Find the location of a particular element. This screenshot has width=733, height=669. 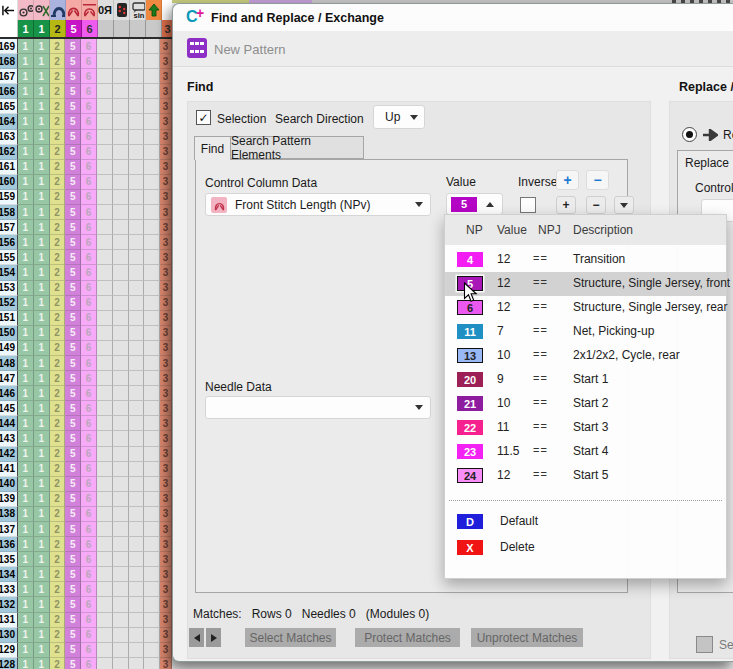

row-number: 139 is located at coordinates (9, 500).